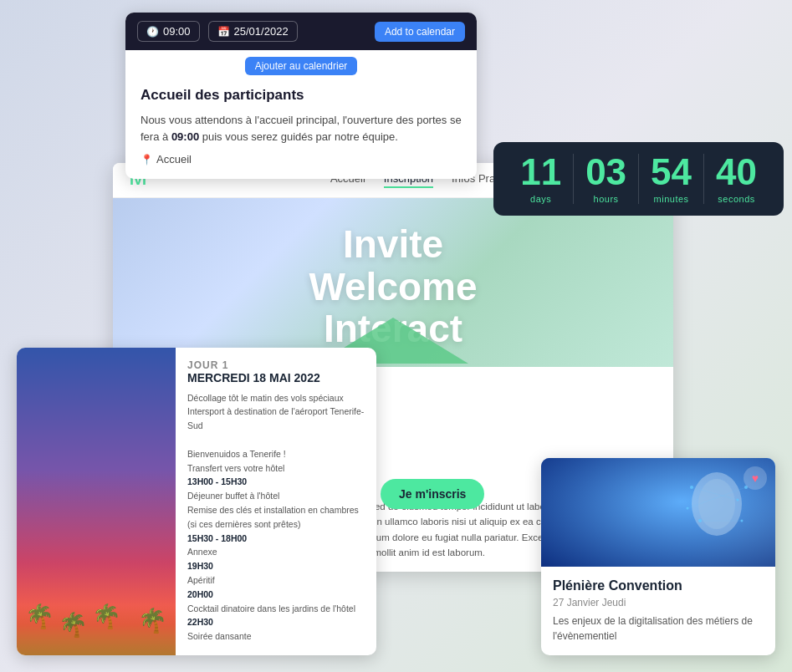 This screenshot has height=672, width=792. I want to click on promo-date: 27 Janvier Jeudi, so click(658, 603).